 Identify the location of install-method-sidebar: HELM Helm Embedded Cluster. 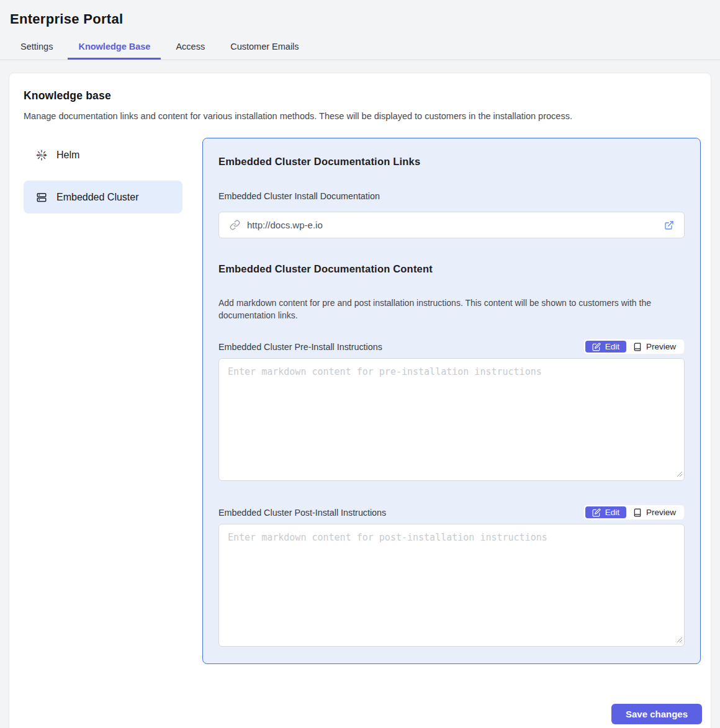
(103, 178).